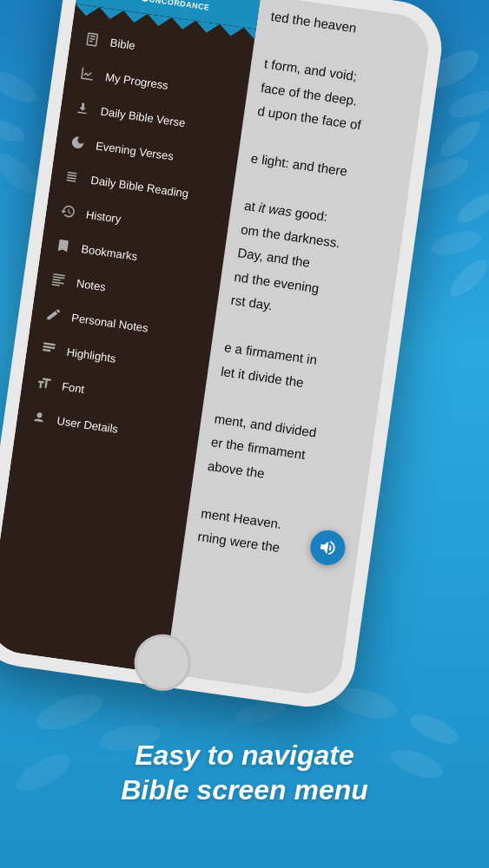 The width and height of the screenshot is (489, 868). What do you see at coordinates (40, 418) in the screenshot?
I see `user-icon` at bounding box center [40, 418].